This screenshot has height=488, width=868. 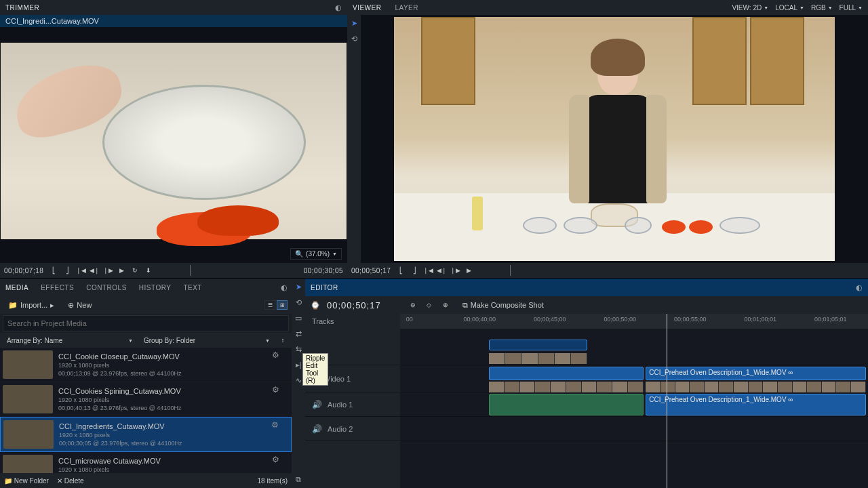 What do you see at coordinates (298, 480) in the screenshot?
I see `snap-tool-icon: ⧉` at bounding box center [298, 480].